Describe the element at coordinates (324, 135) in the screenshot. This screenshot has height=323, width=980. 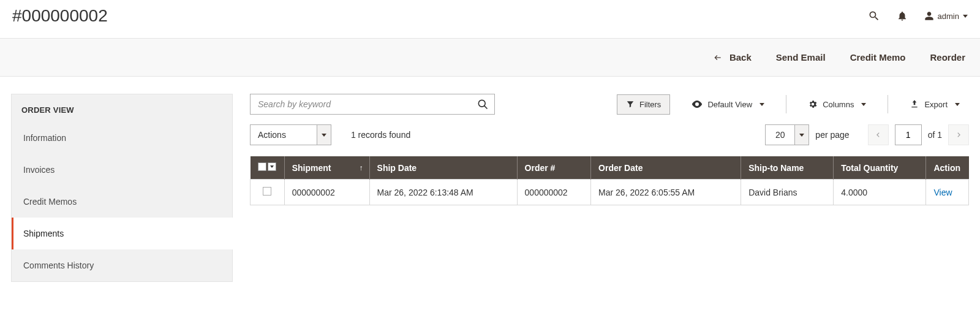
I see `actions-dropdown-toggle` at that location.